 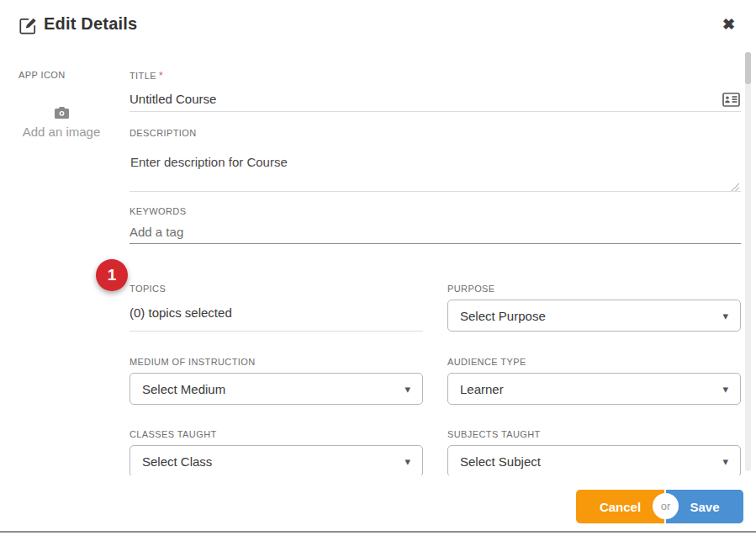 What do you see at coordinates (594, 460) in the screenshot?
I see `subjects-select: Select Subject ▾` at bounding box center [594, 460].